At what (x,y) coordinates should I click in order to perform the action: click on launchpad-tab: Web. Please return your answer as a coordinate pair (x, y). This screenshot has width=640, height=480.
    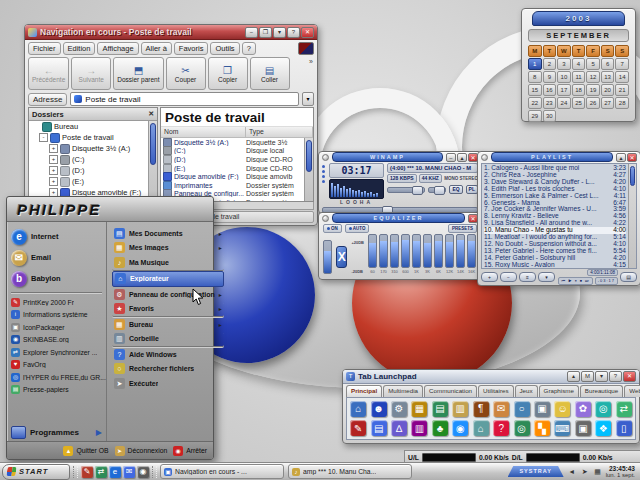
    Looking at the image, I should click on (632, 391).